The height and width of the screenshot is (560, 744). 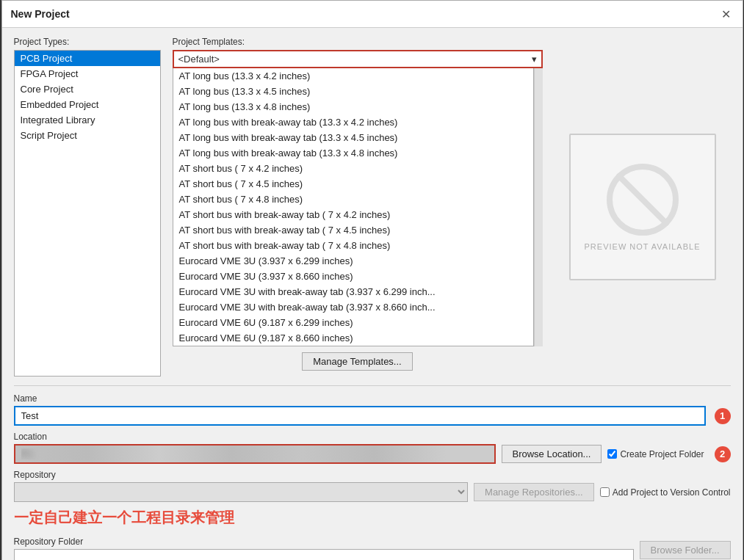 I want to click on repository-section: Repository Manage Repositories... Add Pr…, so click(x=372, y=486).